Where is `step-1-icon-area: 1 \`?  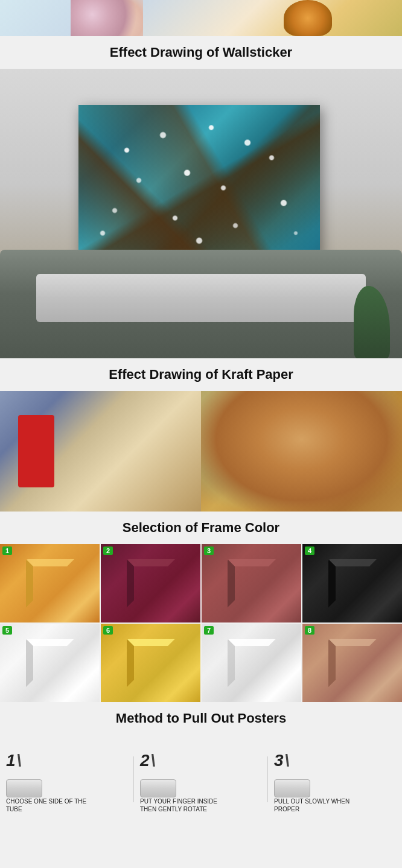 step-1-icon-area: 1 \ is located at coordinates (67, 761).